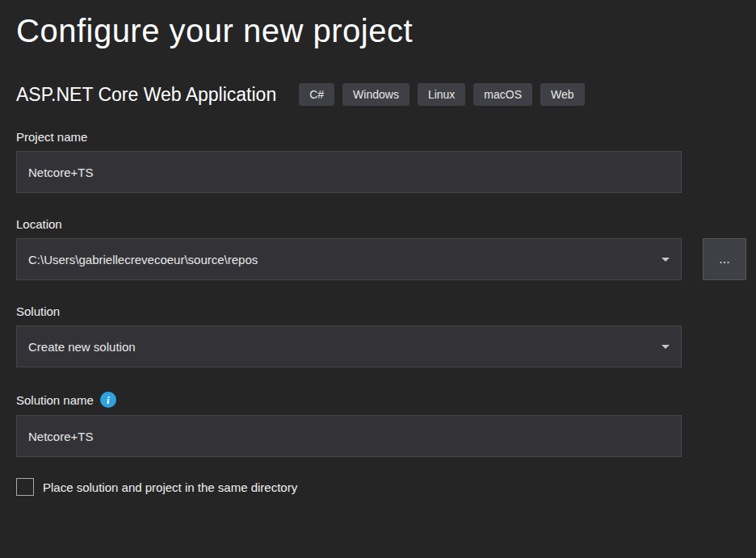  What do you see at coordinates (170, 488) in the screenshot?
I see `same-directory-label: Place solution and project in the same d…` at bounding box center [170, 488].